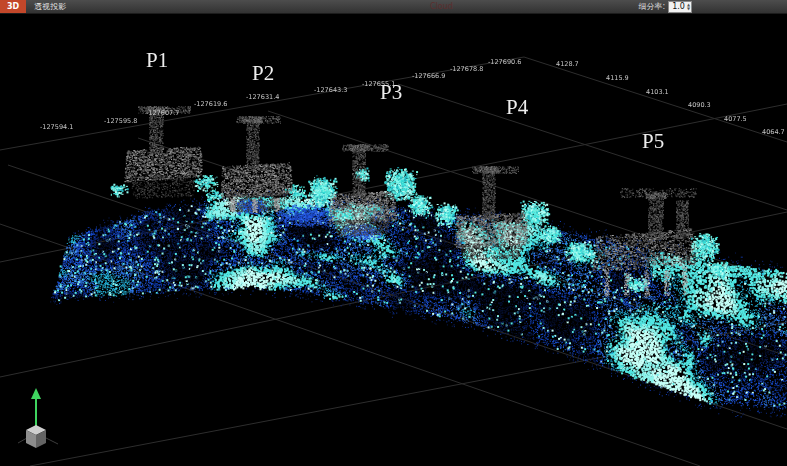  What do you see at coordinates (394, 7) in the screenshot?
I see `top-toolbar: 3D 透视投影 Cloud 细分率: 1.0 ▲ ▼` at bounding box center [394, 7].